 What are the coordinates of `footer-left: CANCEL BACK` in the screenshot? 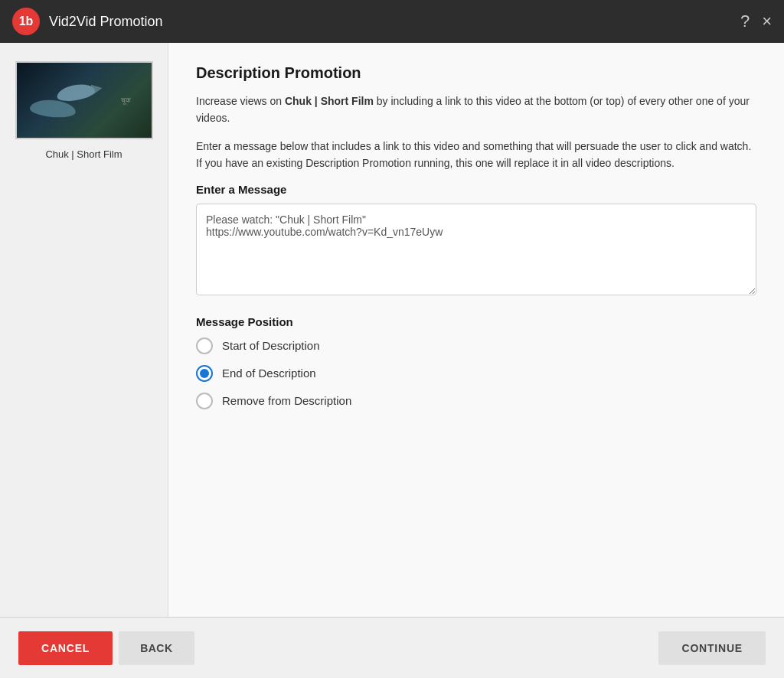 It's located at (106, 648).